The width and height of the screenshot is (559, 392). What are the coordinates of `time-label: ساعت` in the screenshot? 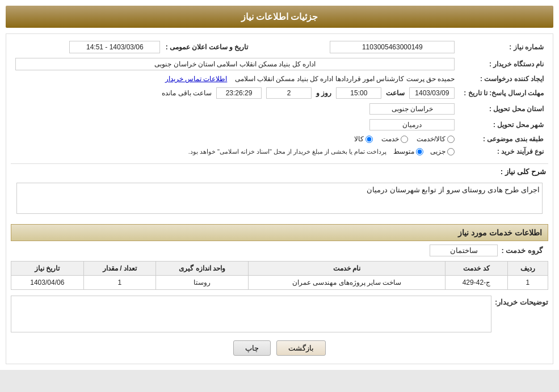 It's located at (395, 93).